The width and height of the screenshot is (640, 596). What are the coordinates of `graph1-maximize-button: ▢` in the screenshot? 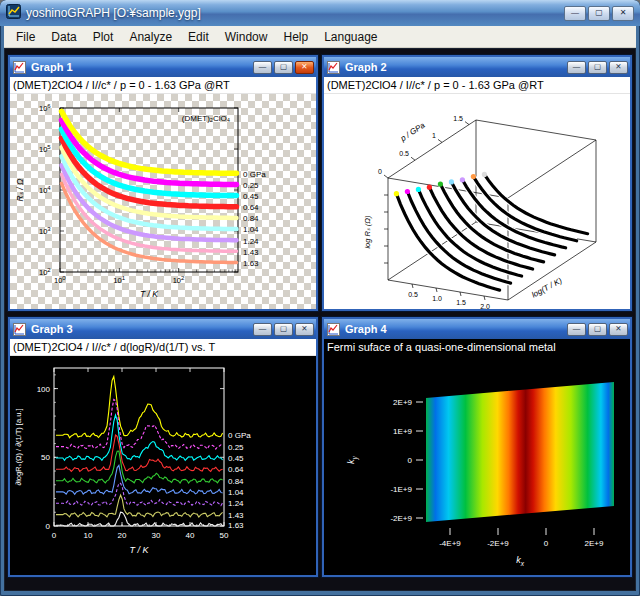 It's located at (284, 68).